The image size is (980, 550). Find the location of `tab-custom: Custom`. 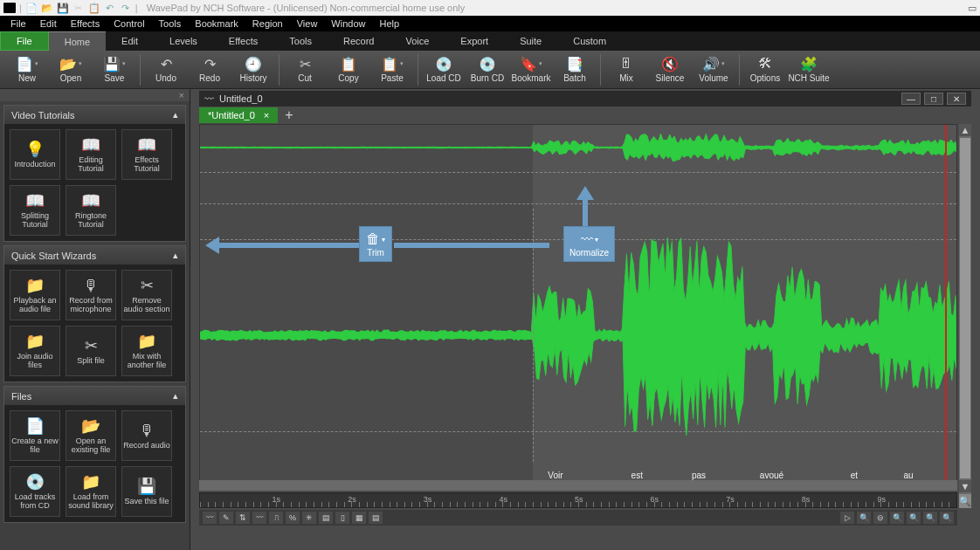

tab-custom: Custom is located at coordinates (590, 41).